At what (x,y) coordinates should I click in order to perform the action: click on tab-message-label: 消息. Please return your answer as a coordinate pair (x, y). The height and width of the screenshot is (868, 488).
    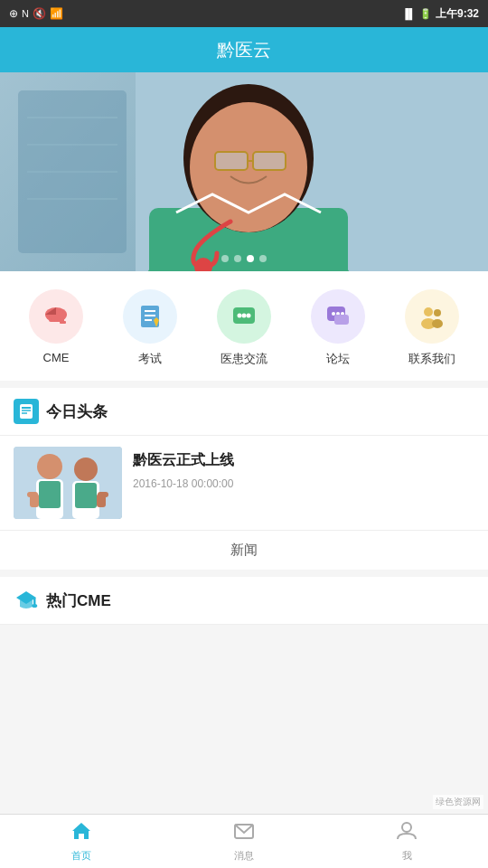
    Looking at the image, I should click on (244, 855).